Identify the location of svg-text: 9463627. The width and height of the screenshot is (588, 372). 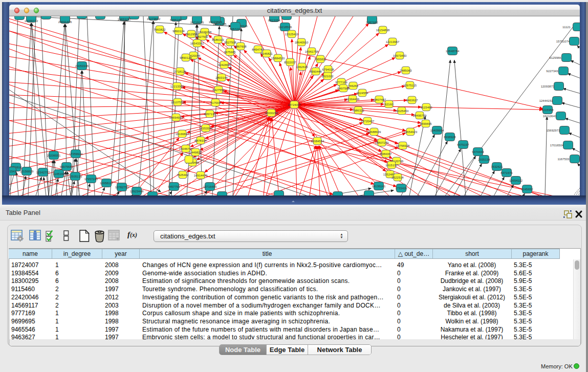
(412, 100).